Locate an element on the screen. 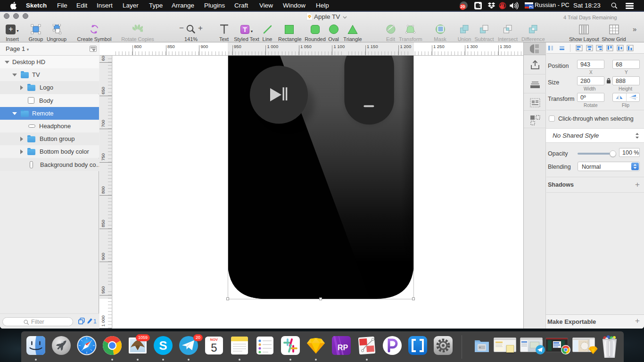 The image size is (644, 362). svg-text: 5 is located at coordinates (214, 348).